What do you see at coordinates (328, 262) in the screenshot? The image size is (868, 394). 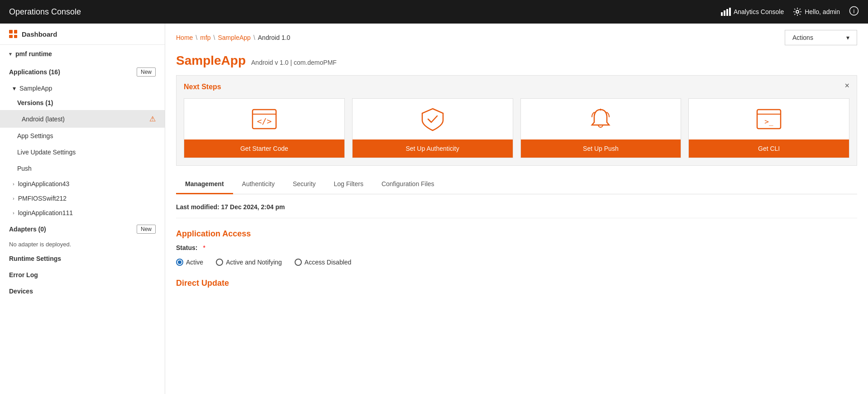 I see `radio-access-disabled-label: Access Disabled` at bounding box center [328, 262].